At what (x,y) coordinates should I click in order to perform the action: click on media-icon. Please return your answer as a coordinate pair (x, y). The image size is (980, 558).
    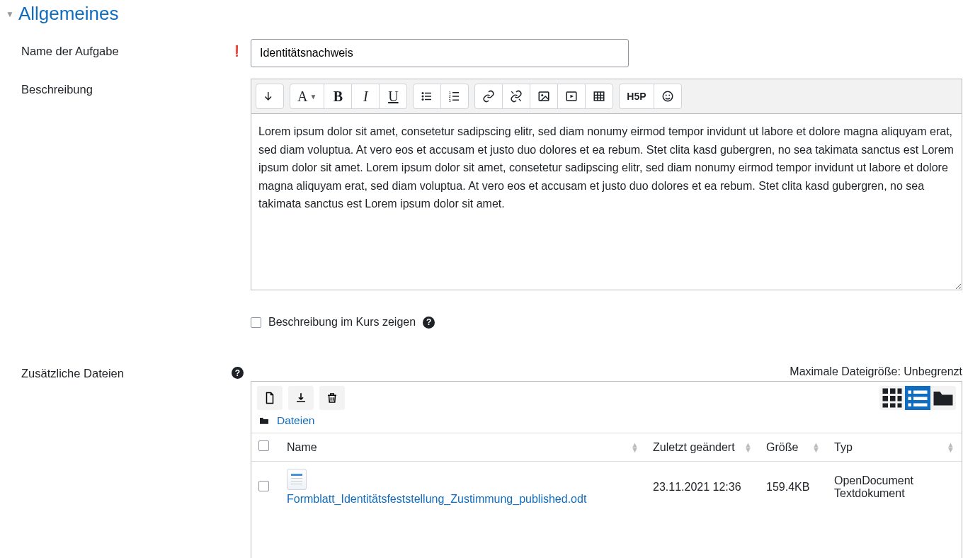
    Looking at the image, I should click on (571, 96).